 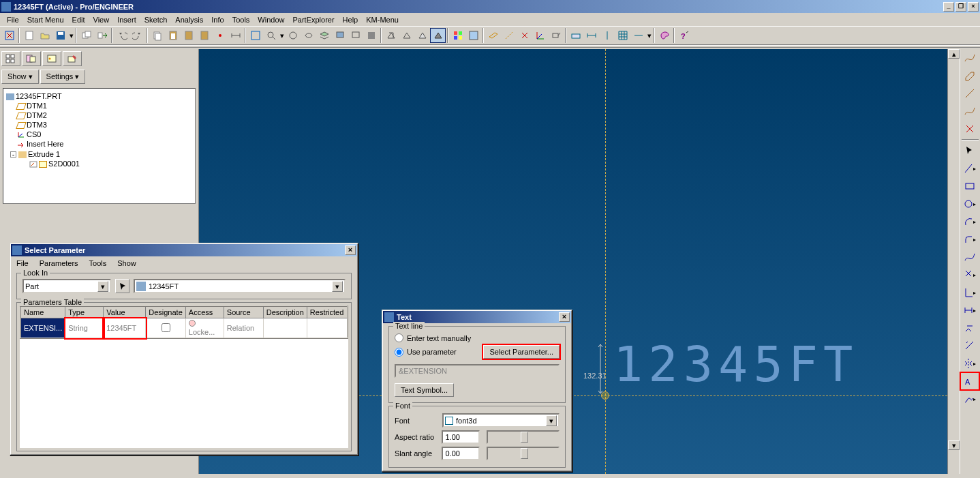 What do you see at coordinates (664, 35) in the screenshot?
I see `palette-icon` at bounding box center [664, 35].